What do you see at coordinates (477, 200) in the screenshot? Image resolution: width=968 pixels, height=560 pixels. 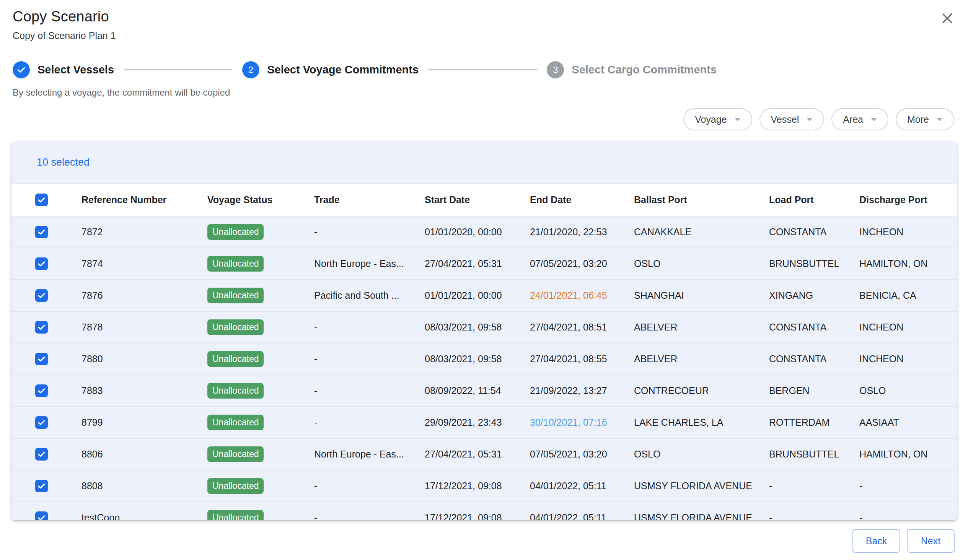 I see `column-header-start-date: Start Date` at bounding box center [477, 200].